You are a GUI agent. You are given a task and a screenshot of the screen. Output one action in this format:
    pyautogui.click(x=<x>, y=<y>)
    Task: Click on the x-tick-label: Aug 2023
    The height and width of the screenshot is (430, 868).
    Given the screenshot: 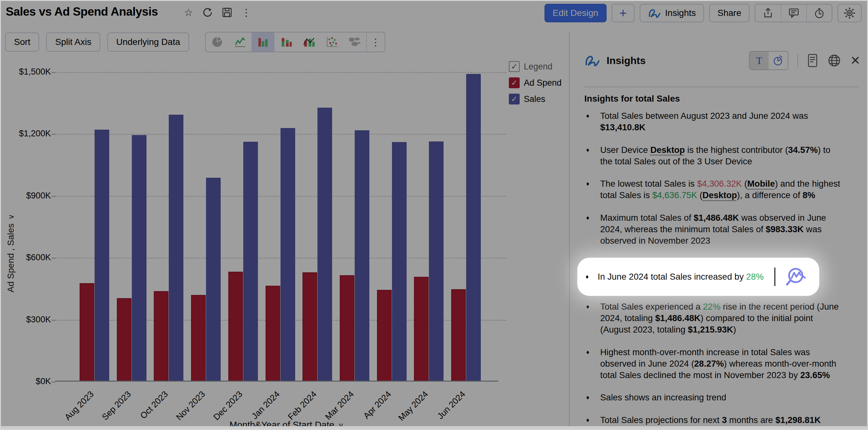 What is the action you would take?
    pyautogui.click(x=67, y=410)
    